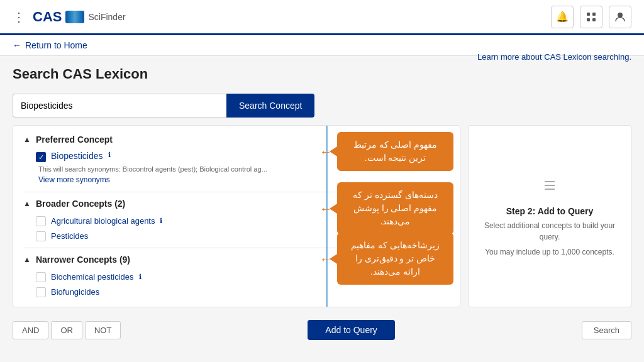  Describe the element at coordinates (322, 18) in the screenshot. I see `header: ⋮ CAS SciFinder 🔔` at that location.